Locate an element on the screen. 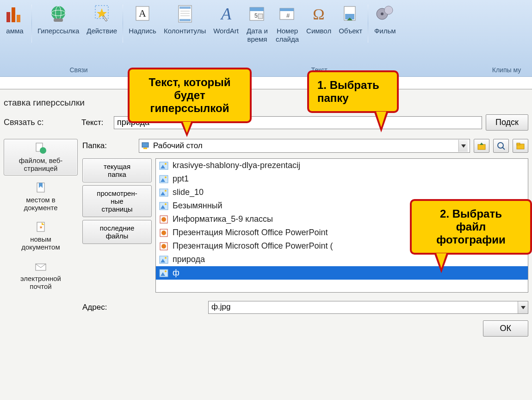  file-item: природа is located at coordinates (342, 259).